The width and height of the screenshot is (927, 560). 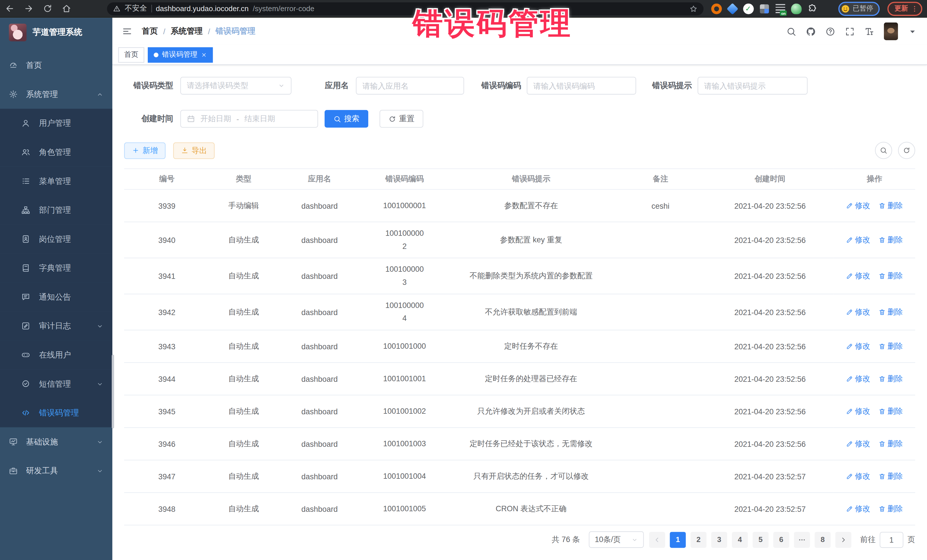 What do you see at coordinates (56, 152) in the screenshot?
I see `sidebar-item-角色管理: 角色管理` at bounding box center [56, 152].